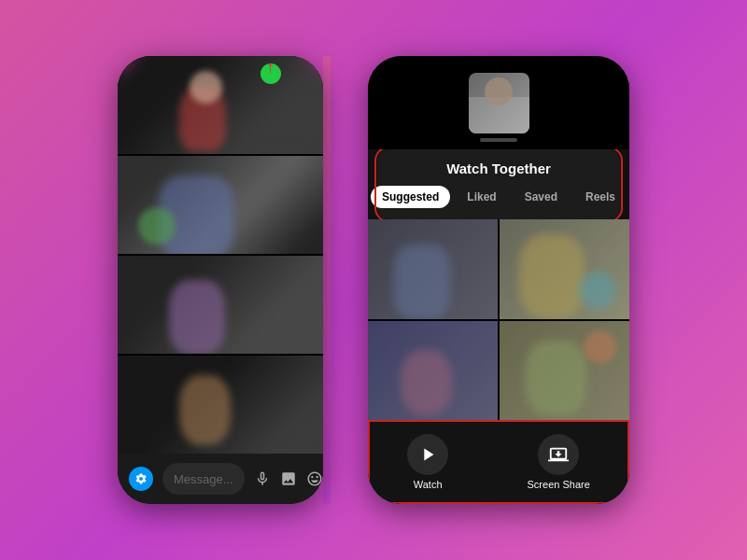 This screenshot has height=560, width=747. I want to click on self-view-area, so click(499, 103).